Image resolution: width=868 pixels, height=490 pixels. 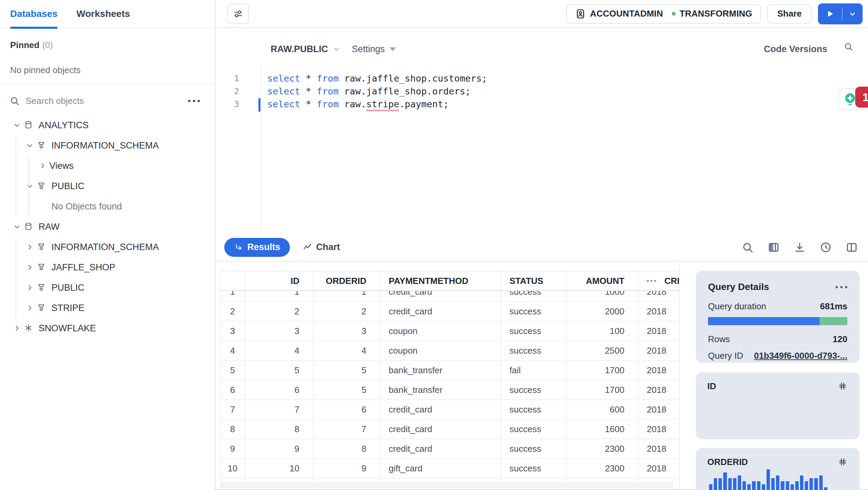 I want to click on schema-context-label: RAW.PUBLIC, so click(x=299, y=49).